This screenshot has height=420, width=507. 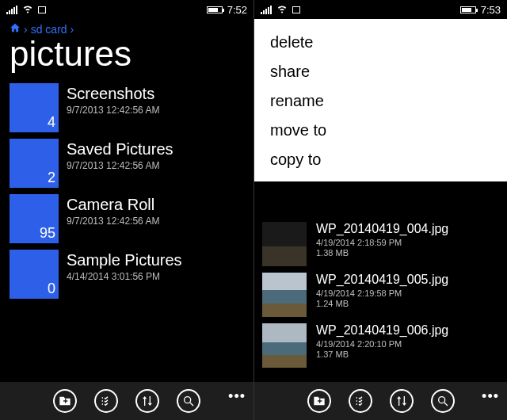 I want to click on clock: 7:52, so click(x=238, y=10).